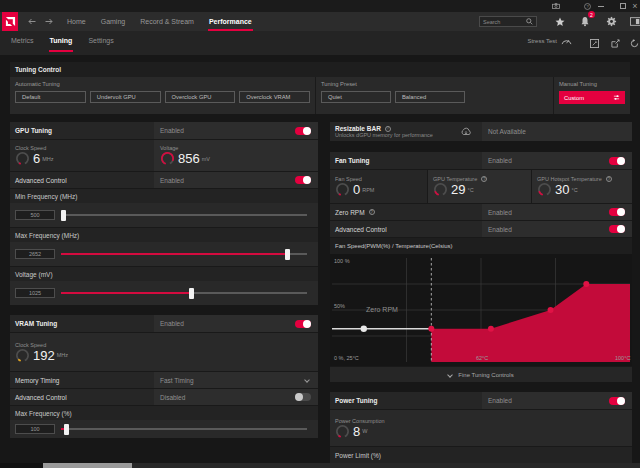  I want to click on gpu-tuning-toggle, so click(303, 131).